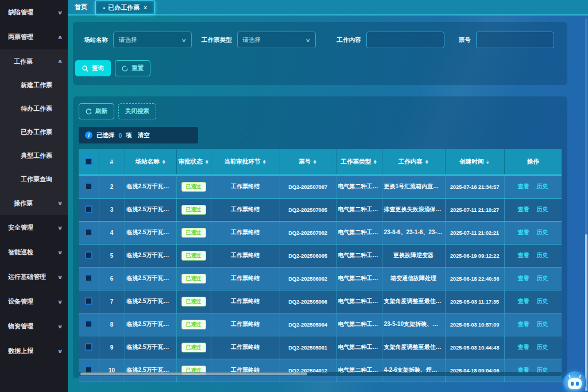 The image size is (588, 392). Describe the element at coordinates (153, 40) in the screenshot. I see `station-name-select: 请选择 ∨` at that location.